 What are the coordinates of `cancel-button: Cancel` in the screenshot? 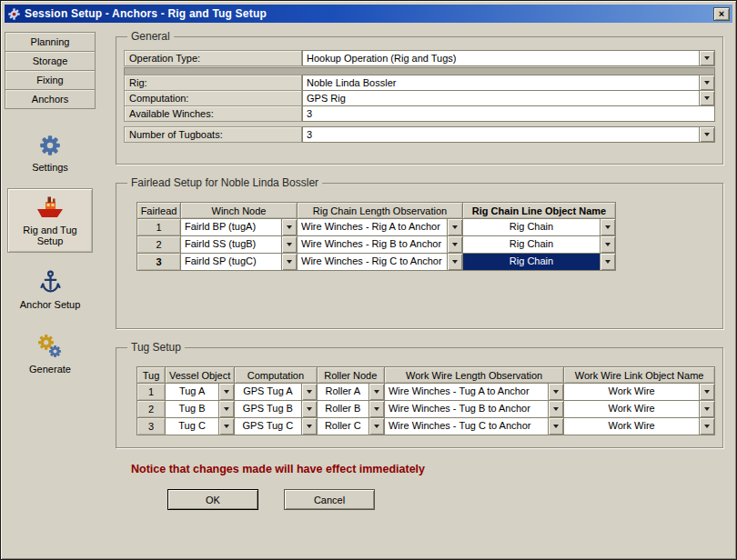 It's located at (329, 500).